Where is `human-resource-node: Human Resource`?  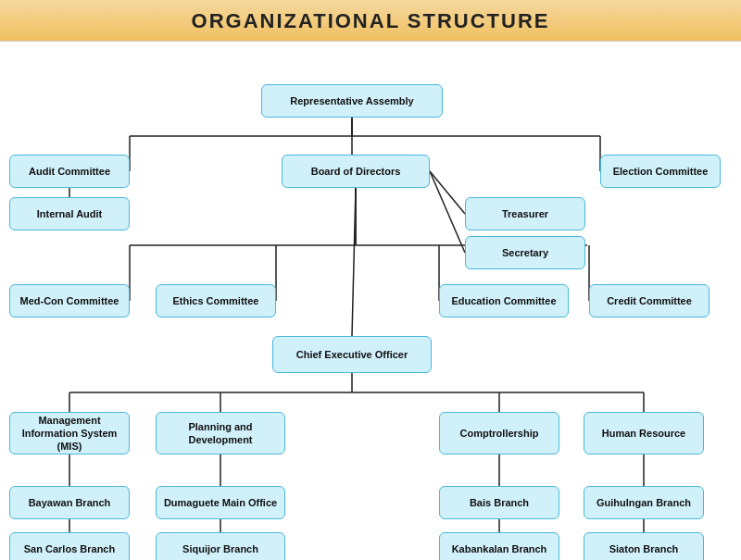
human-resource-node: Human Resource is located at coordinates (644, 433).